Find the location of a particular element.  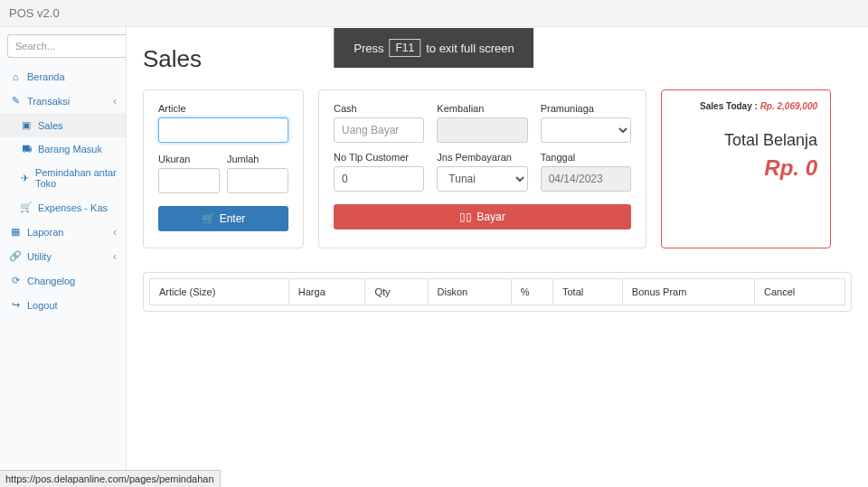

home-icon: ⌂ is located at coordinates (15, 77).